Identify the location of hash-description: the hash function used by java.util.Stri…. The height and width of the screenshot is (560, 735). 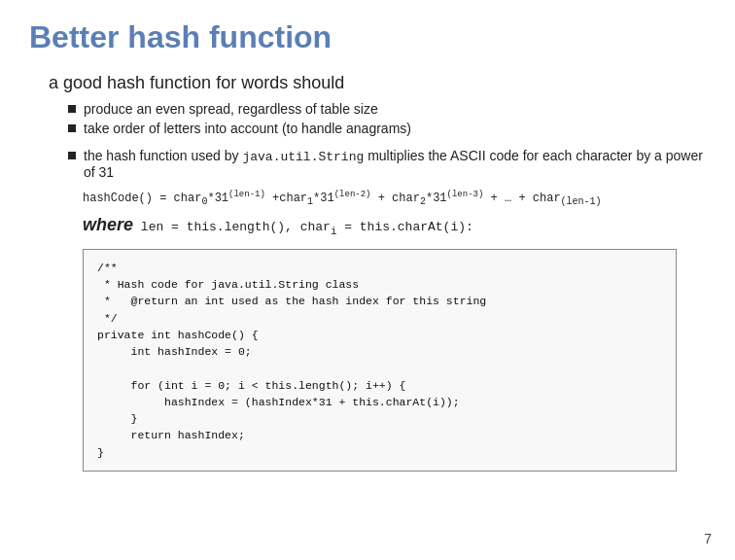
(395, 163).